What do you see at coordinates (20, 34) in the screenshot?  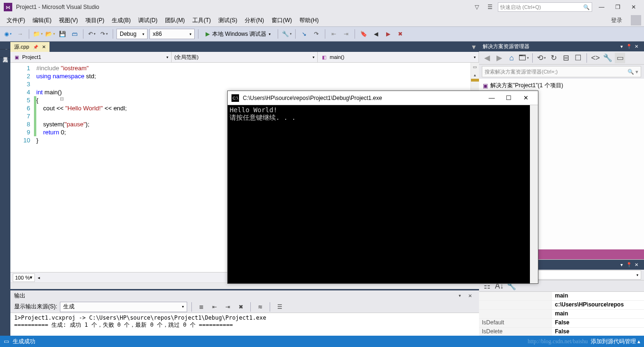 I see `forward-button: →` at bounding box center [20, 34].